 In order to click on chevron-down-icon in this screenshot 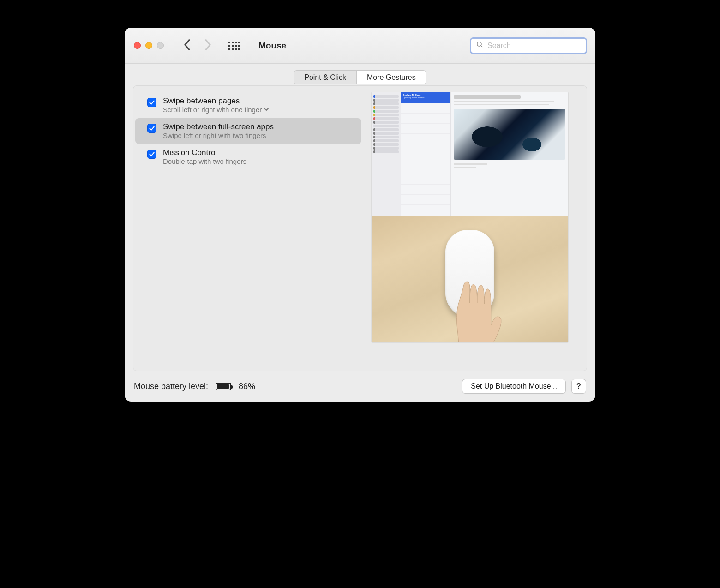, I will do `click(266, 110)`.